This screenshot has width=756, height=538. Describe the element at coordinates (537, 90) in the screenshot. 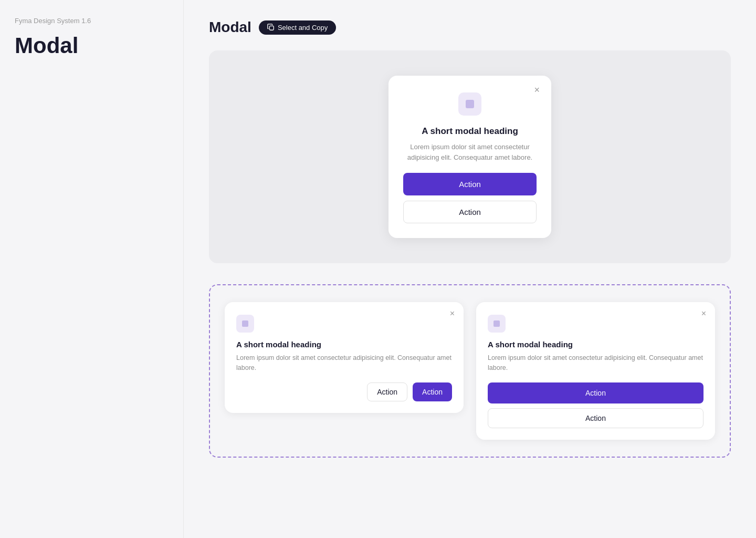

I see `main-modal-close-button: ×` at that location.